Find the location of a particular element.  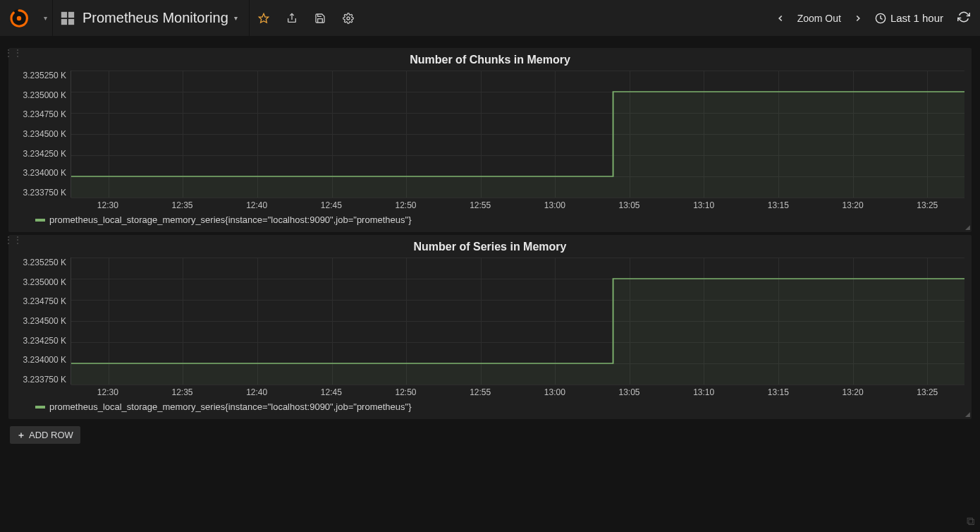

panel-title: Number of Series in Memory is located at coordinates (490, 246).